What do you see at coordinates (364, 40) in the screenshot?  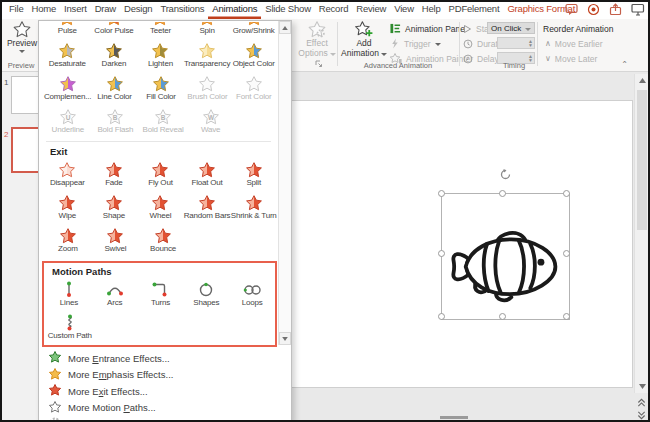 I see `add-animation-button: Add Animation` at bounding box center [364, 40].